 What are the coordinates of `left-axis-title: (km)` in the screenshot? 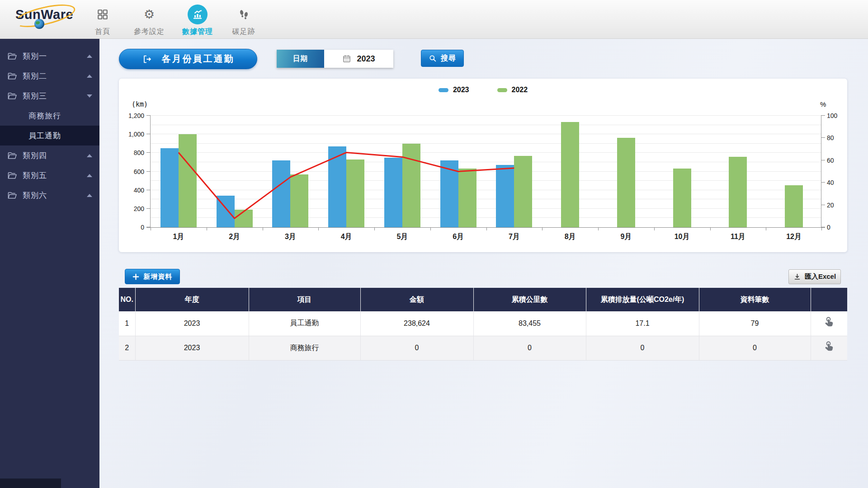 It's located at (140, 104).